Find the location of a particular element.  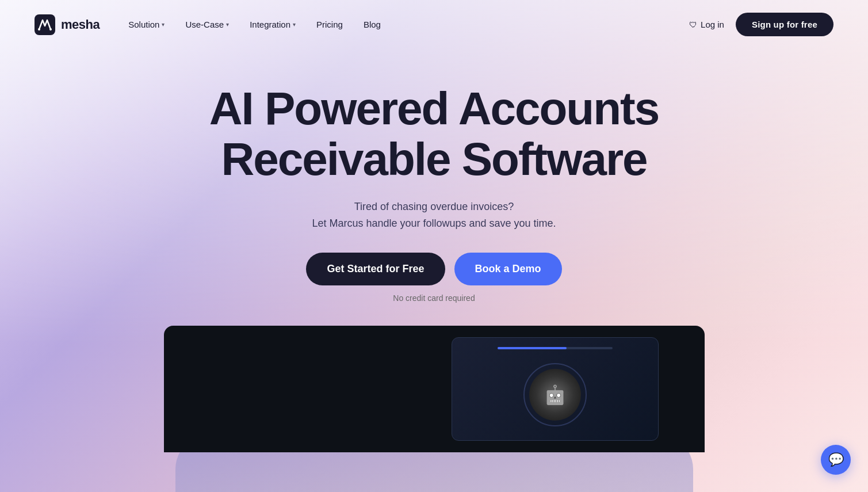

nav-links: Solution ▾ Use-Case ▾ Integration ▾ Pric… is located at coordinates (254, 24).